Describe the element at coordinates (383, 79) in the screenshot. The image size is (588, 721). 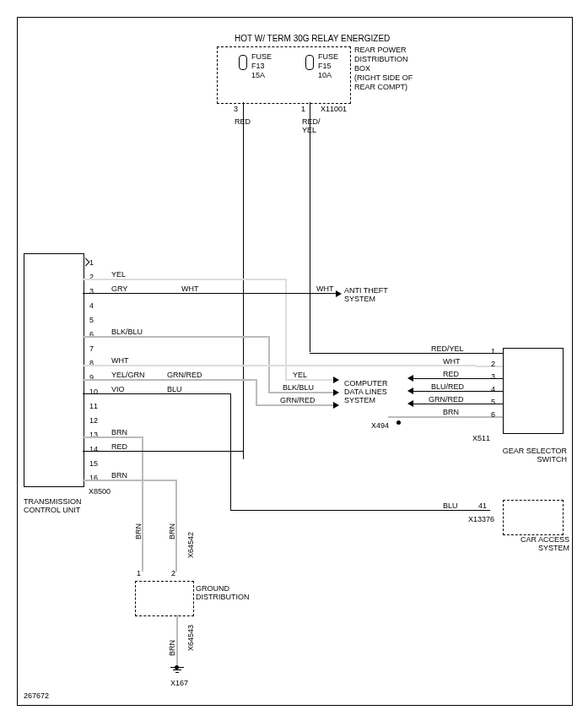
I see `rear-power-l4: (RIGHT SIDE OF` at that location.